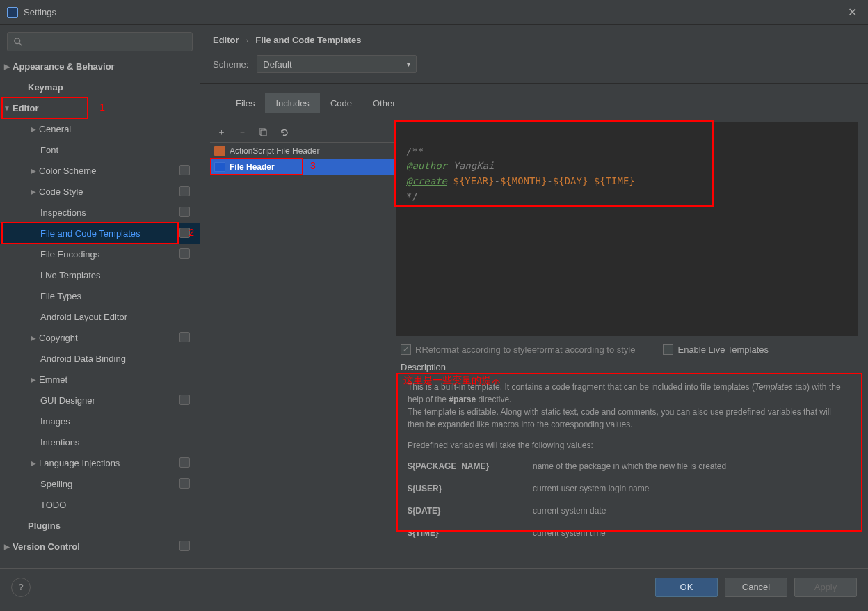 The image size is (868, 611). What do you see at coordinates (220, 151) in the screenshot?
I see `actionscript-icon` at bounding box center [220, 151].